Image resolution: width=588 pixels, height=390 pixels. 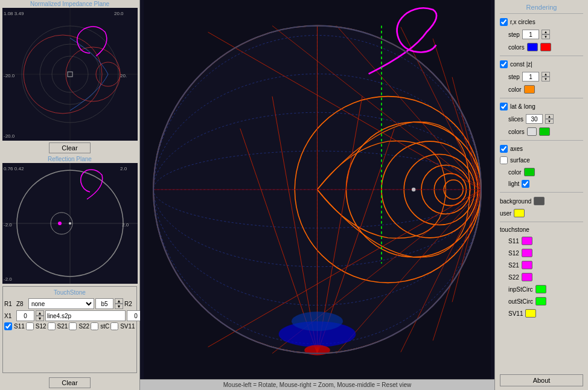 What do you see at coordinates (527, 253) in the screenshot?
I see `s12-color-swatch` at bounding box center [527, 253].